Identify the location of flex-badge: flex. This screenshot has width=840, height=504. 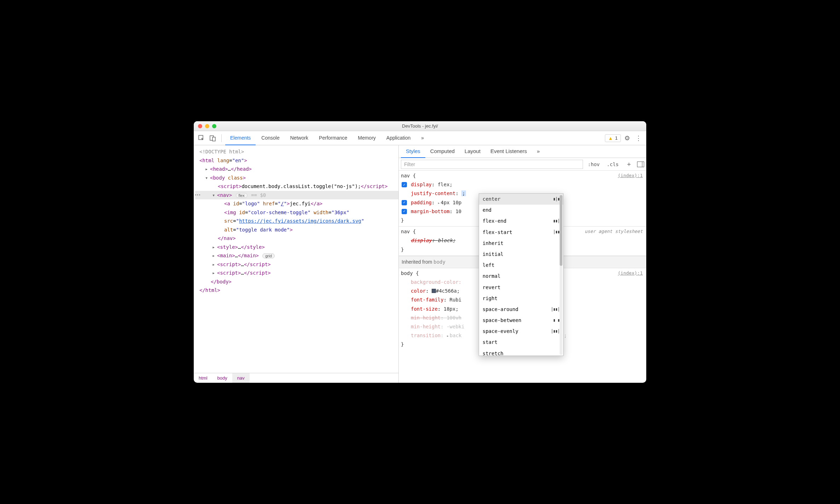
(242, 195).